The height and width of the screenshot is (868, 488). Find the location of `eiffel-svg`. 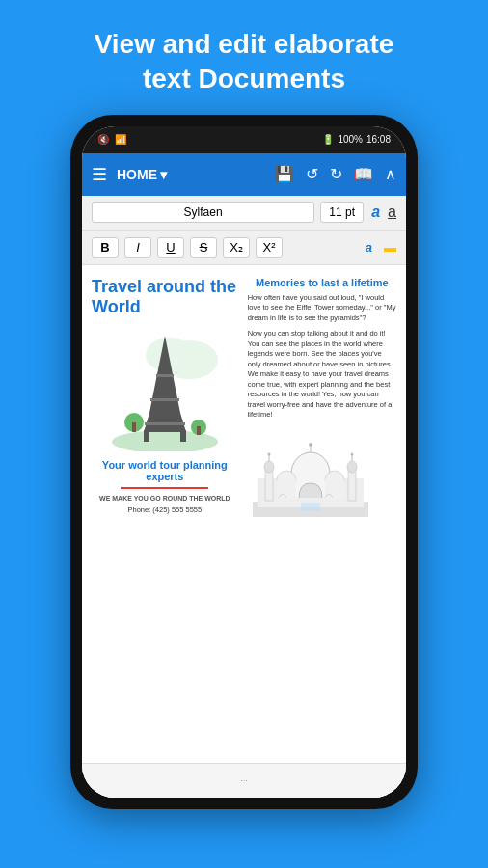

eiffel-svg is located at coordinates (165, 389).